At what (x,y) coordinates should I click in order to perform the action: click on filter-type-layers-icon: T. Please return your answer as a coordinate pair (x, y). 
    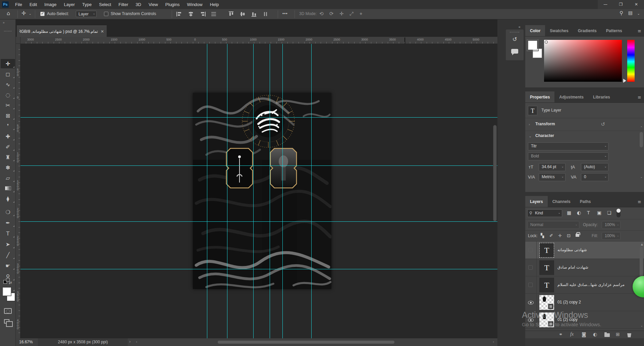
    Looking at the image, I should click on (588, 213).